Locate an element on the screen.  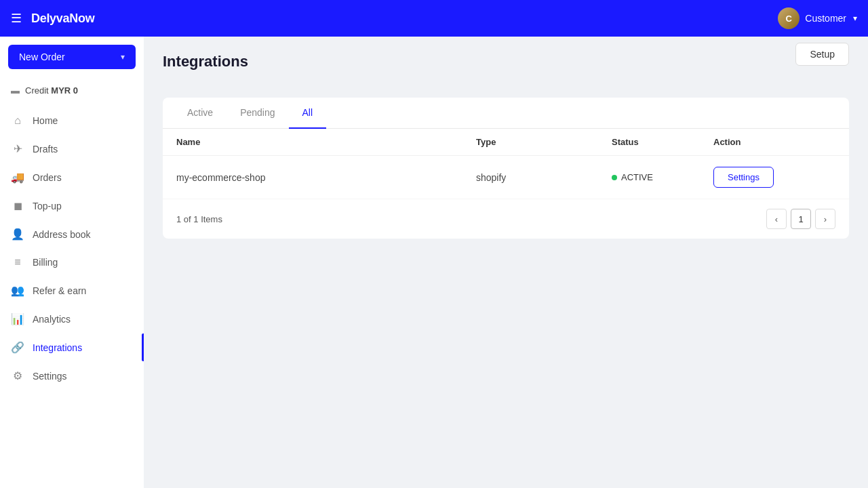
status-text: ACTIVE is located at coordinates (637, 178).